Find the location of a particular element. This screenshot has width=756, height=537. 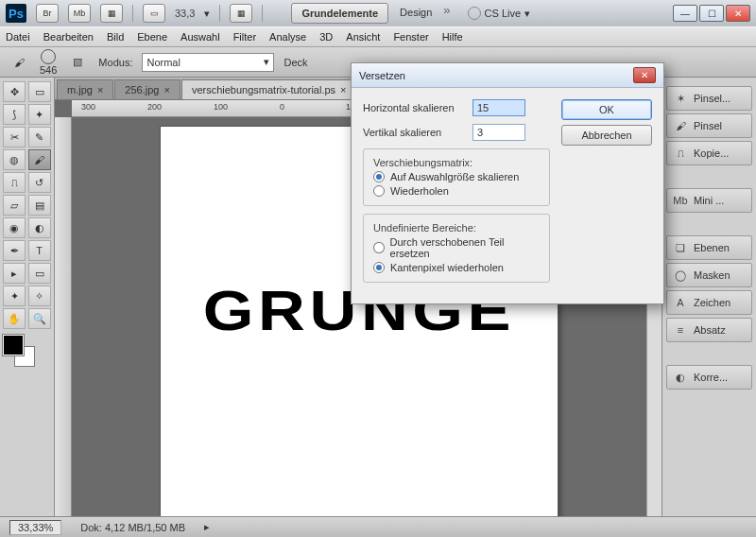

clone-icon: ⎍ is located at coordinates (680, 153).